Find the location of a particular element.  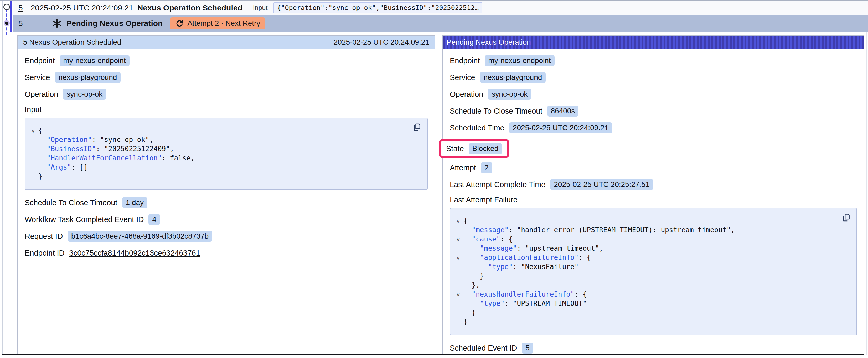

field-label: Request ID is located at coordinates (44, 236).